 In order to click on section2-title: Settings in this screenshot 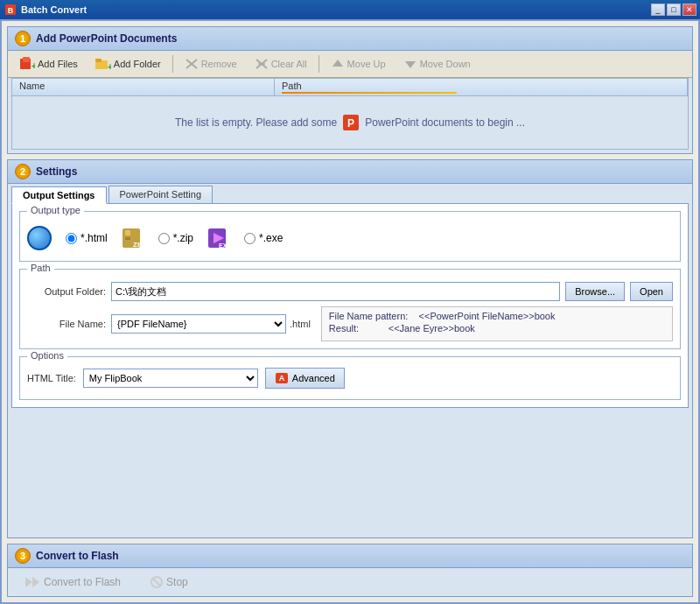, I will do `click(56, 172)`.